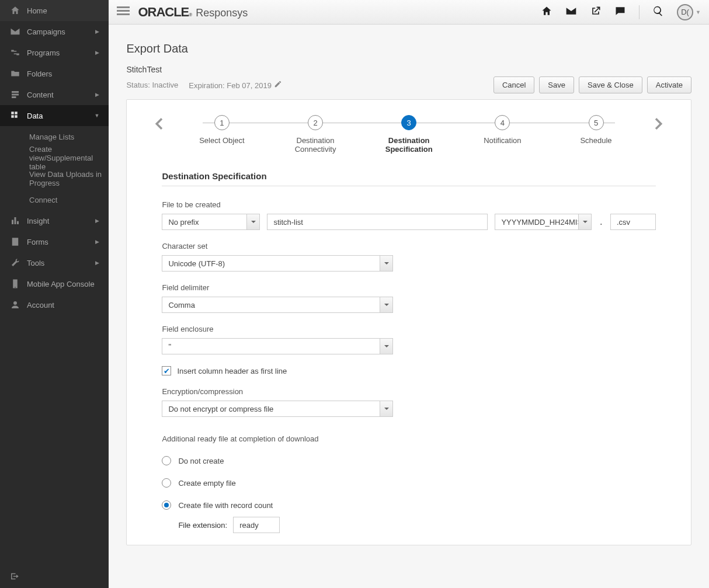 The image size is (709, 588). I want to click on enclosure-select: ", so click(277, 346).